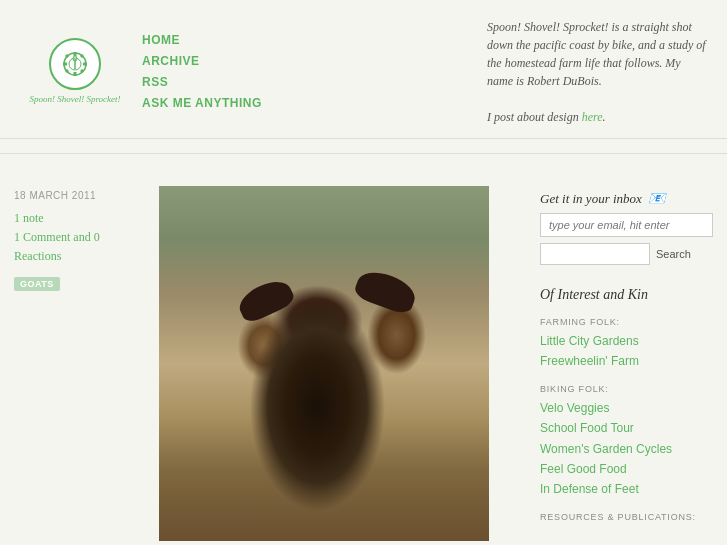  Describe the element at coordinates (626, 341) in the screenshot. I see `link-little-city-gardens: Little City Gardens` at that location.